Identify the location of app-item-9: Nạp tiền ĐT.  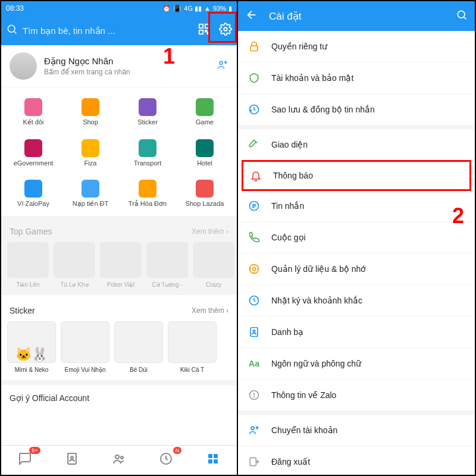
(90, 195).